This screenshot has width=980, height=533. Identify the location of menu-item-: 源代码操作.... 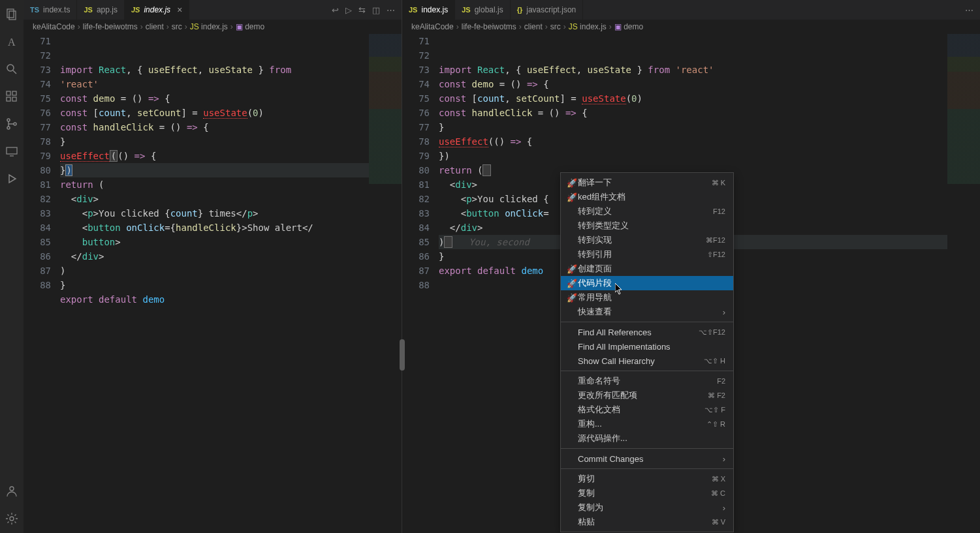
(647, 438).